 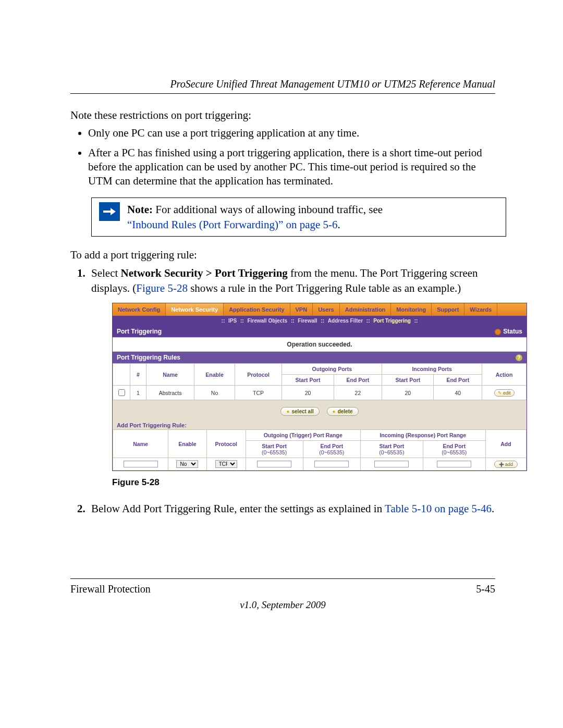 What do you see at coordinates (481, 310) in the screenshot?
I see `tab-wizards: Wizards` at bounding box center [481, 310].